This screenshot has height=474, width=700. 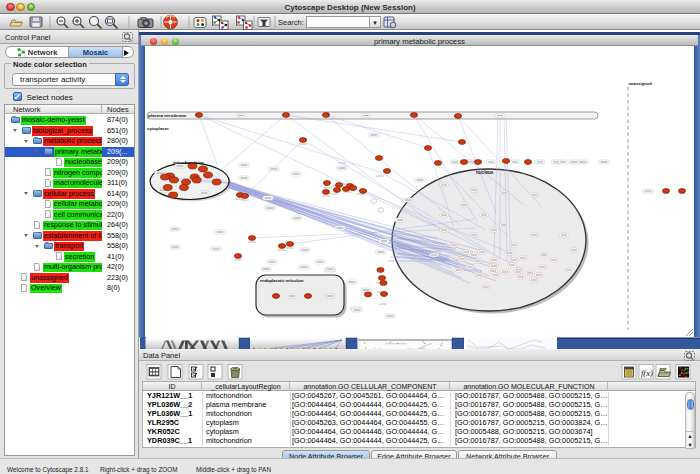 I want to click on svg-text: unassigned, so click(x=641, y=84).